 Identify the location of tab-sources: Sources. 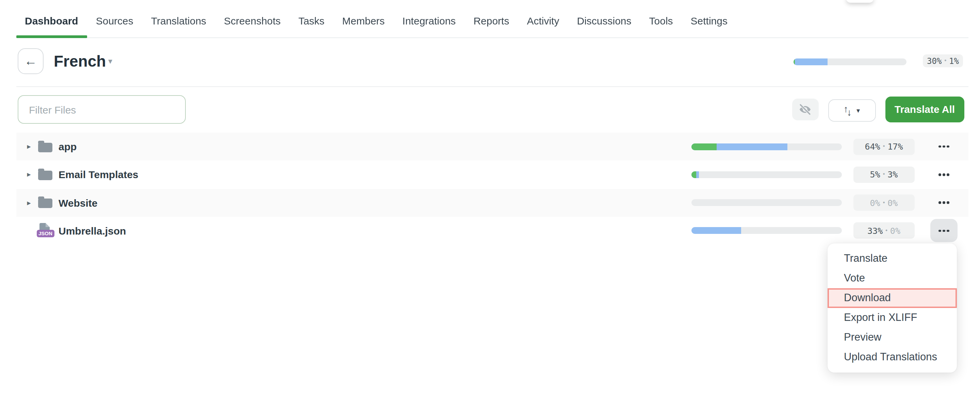
(115, 21).